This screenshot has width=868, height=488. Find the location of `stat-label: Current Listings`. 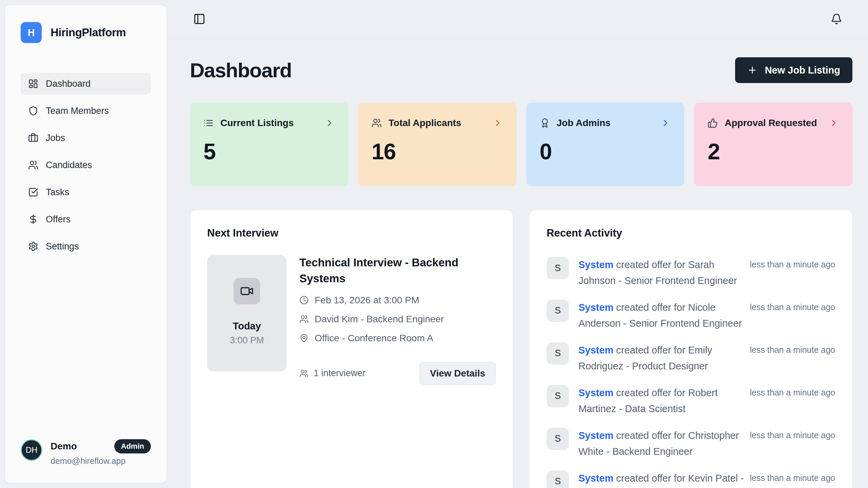

stat-label: Current Listings is located at coordinates (257, 123).